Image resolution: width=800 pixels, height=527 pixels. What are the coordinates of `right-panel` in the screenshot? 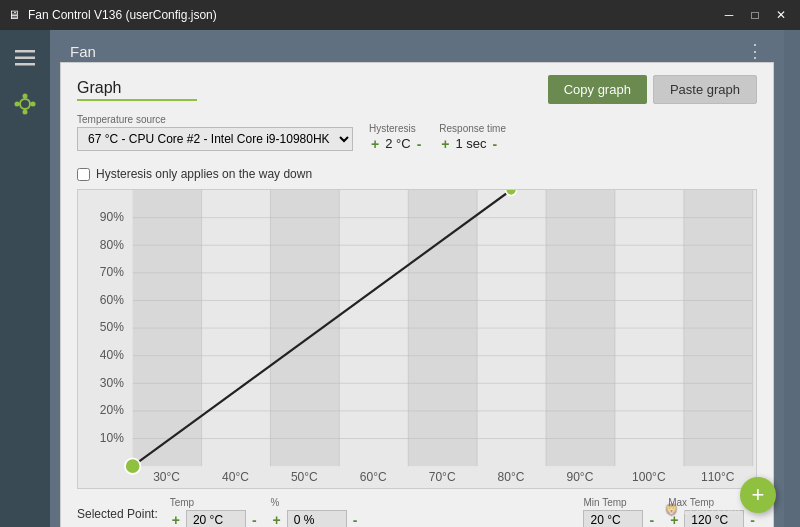 It's located at (792, 278).